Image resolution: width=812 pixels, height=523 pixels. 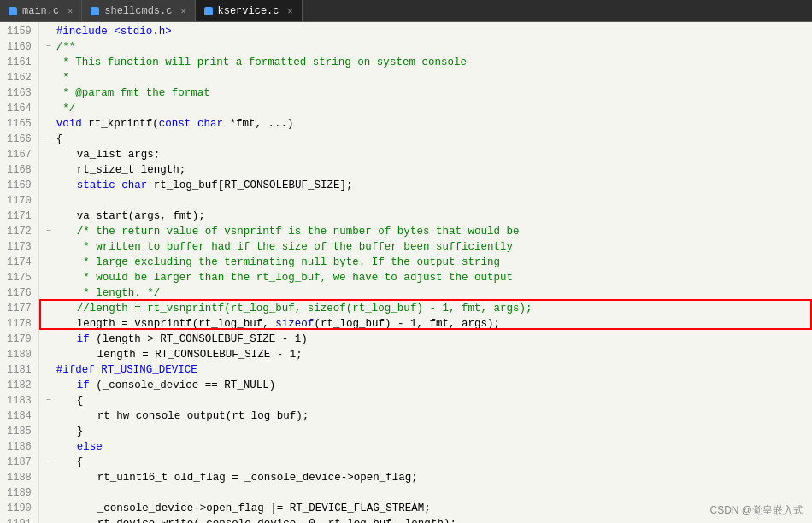 I want to click on token: _console_device->open_flag |= RT_DEVICE_…, so click(x=264, y=508).